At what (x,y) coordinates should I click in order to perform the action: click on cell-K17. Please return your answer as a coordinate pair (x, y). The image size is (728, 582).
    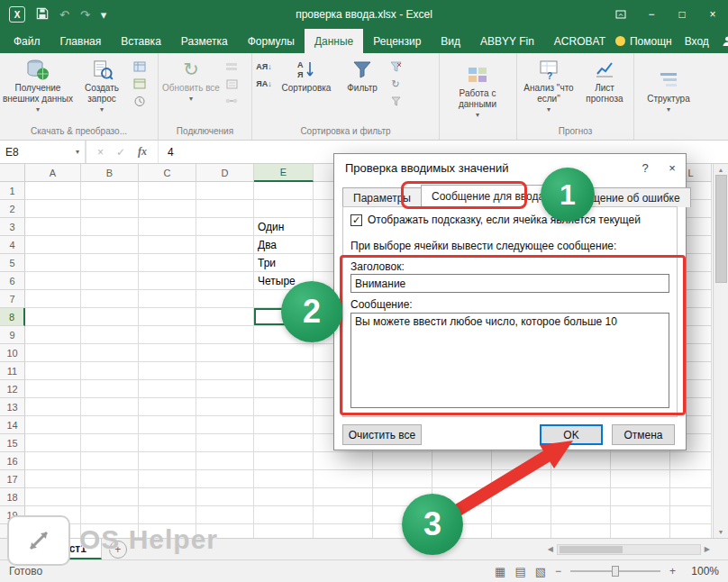
    Looking at the image, I should click on (641, 479).